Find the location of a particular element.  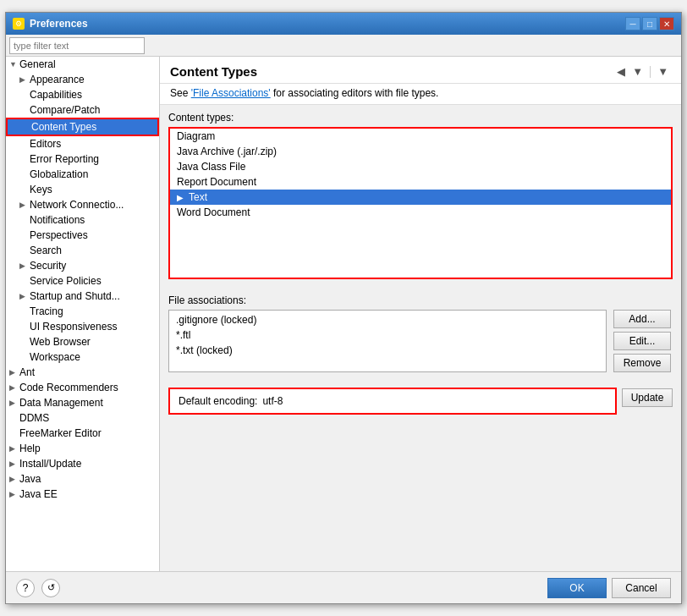

arrow-help is located at coordinates (14, 448).